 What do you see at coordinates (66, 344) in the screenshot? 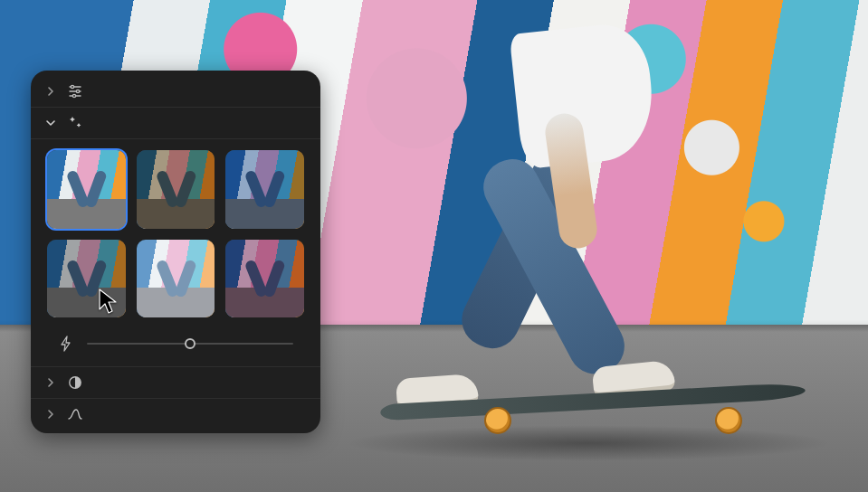
I see `bolt-icon` at bounding box center [66, 344].